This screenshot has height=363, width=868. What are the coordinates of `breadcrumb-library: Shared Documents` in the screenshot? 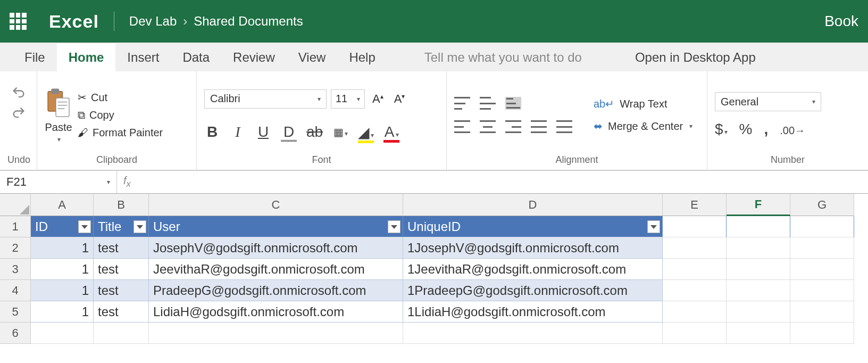 It's located at (248, 21).